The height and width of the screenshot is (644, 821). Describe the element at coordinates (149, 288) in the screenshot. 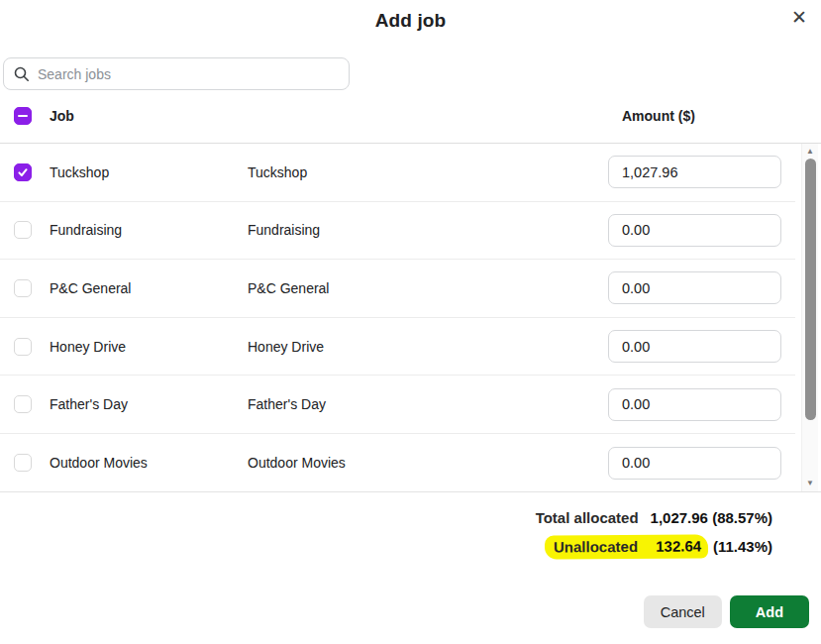

I see `job-name: P&C General` at that location.